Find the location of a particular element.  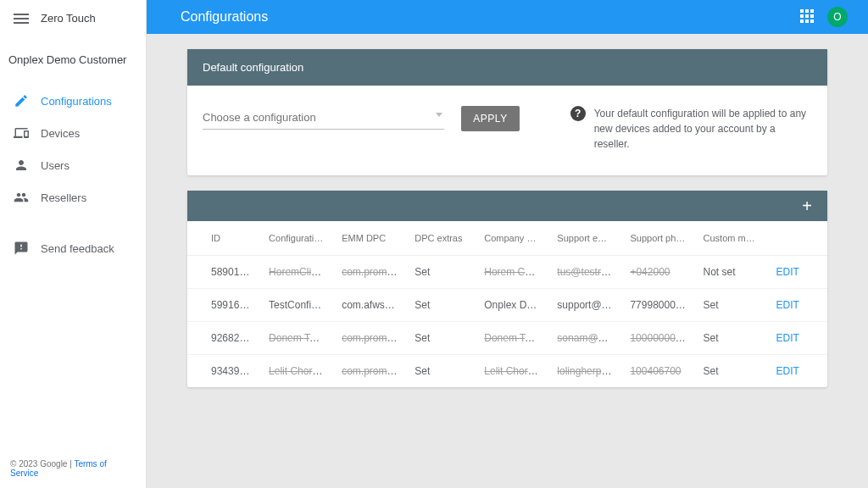

info-icon: ? is located at coordinates (578, 114).